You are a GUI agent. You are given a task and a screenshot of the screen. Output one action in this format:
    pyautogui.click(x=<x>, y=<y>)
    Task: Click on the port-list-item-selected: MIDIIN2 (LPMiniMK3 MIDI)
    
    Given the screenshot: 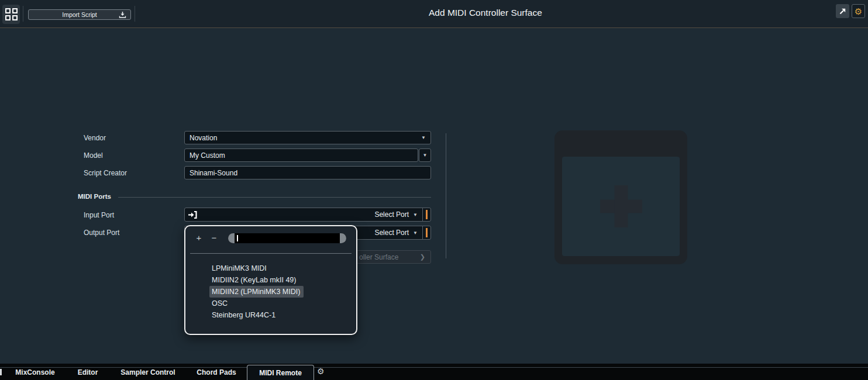 What is the action you would take?
    pyautogui.click(x=256, y=292)
    